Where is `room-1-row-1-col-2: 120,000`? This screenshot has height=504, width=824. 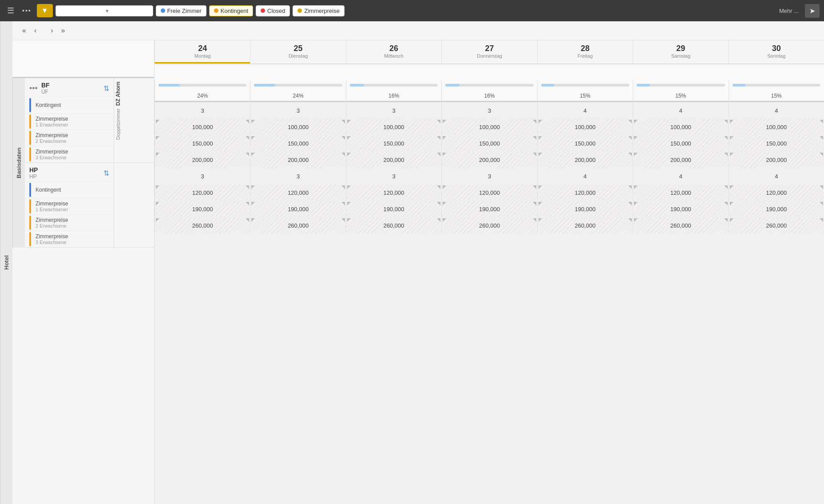 room-1-row-1-col-2: 120,000 is located at coordinates (393, 193).